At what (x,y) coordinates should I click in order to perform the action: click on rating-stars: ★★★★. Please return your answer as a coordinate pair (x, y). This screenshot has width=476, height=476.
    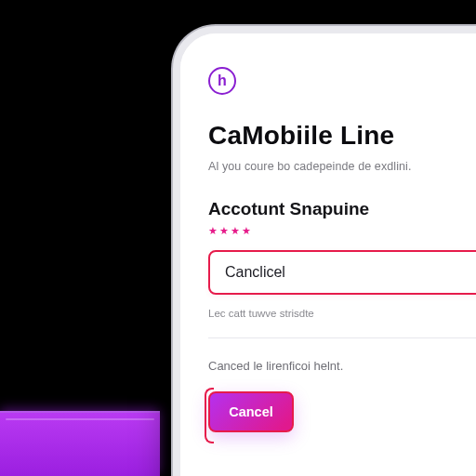
    Looking at the image, I should click on (342, 231).